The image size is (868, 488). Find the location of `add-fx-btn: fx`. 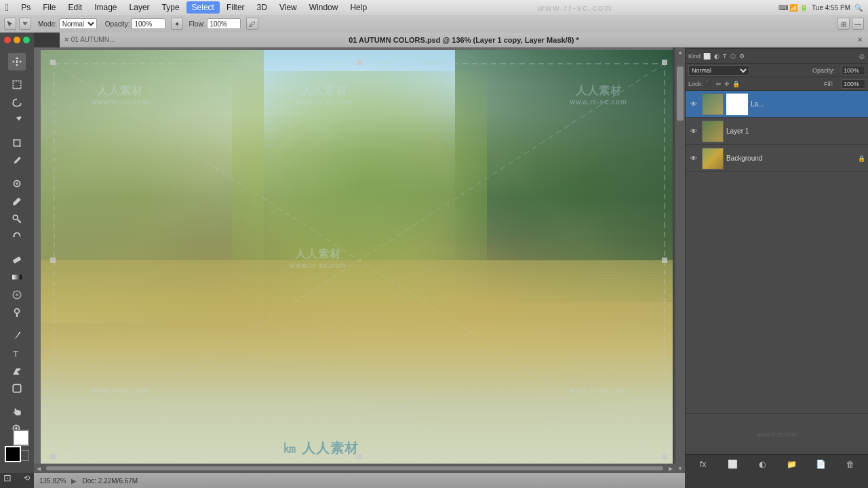

add-fx-btn: fx is located at coordinates (703, 464).